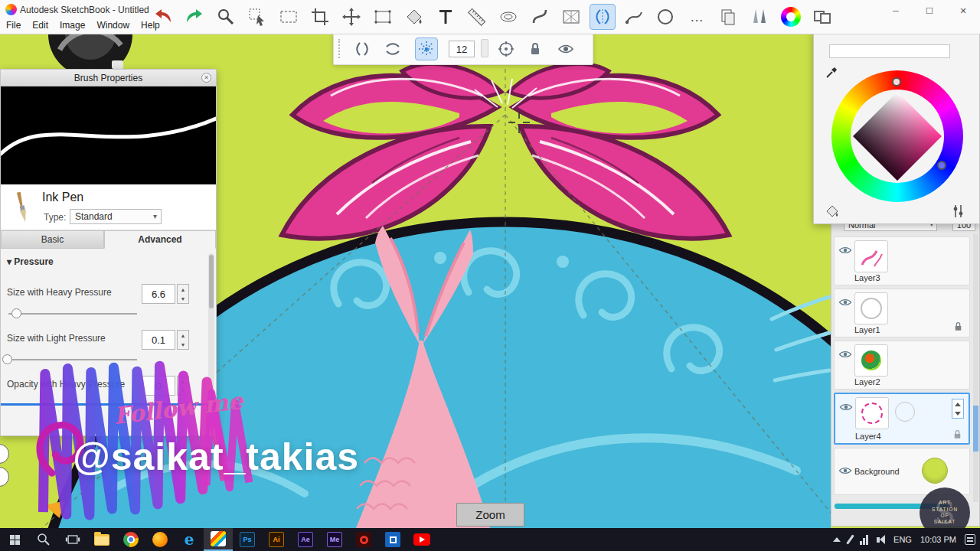 The height and width of the screenshot is (551, 980). Describe the element at coordinates (832, 211) in the screenshot. I see `paint-bucket-icon` at that location.